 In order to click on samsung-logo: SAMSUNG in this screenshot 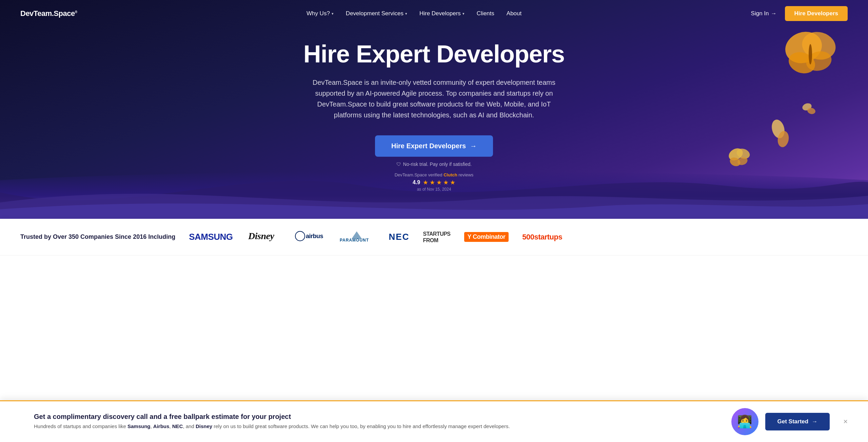, I will do `click(211, 237)`.